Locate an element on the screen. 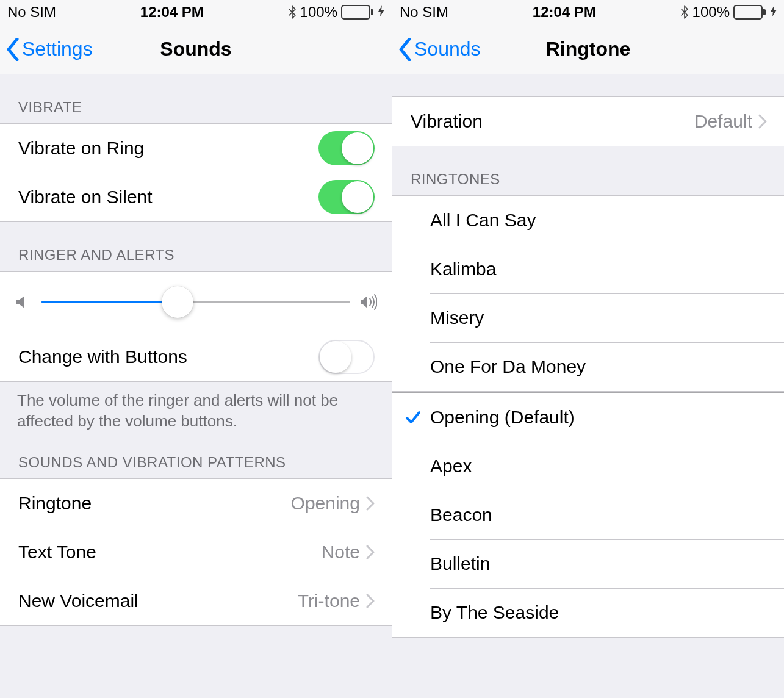 The image size is (784, 698). cell-value: Opening is located at coordinates (326, 503).